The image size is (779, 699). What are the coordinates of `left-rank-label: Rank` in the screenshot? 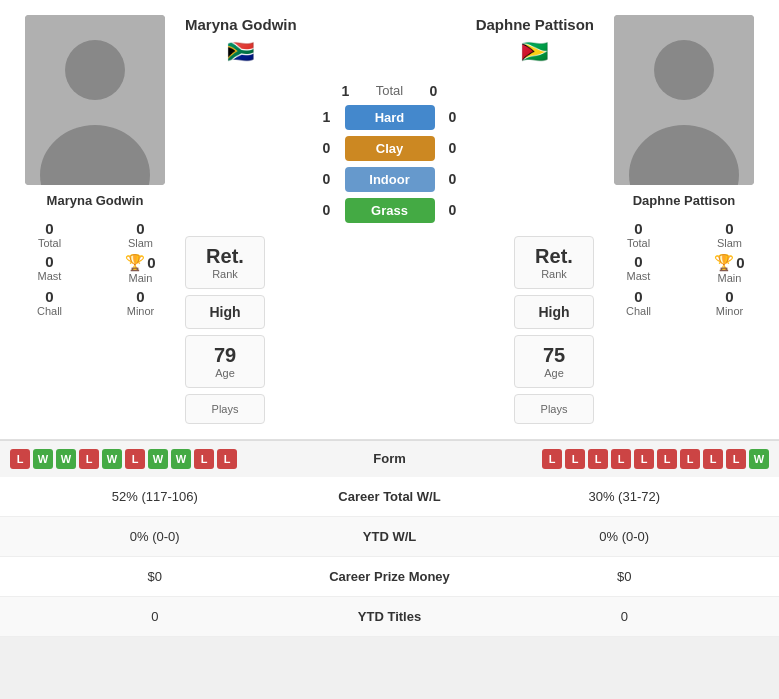 It's located at (225, 274).